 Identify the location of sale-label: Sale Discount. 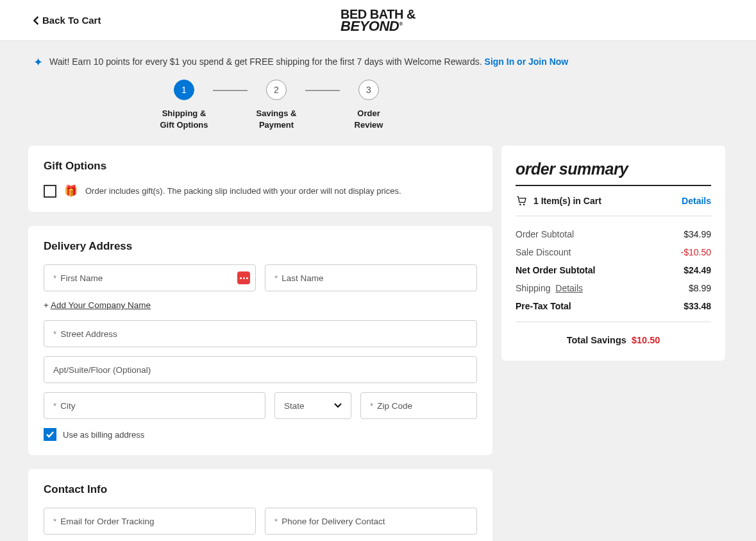
(543, 252).